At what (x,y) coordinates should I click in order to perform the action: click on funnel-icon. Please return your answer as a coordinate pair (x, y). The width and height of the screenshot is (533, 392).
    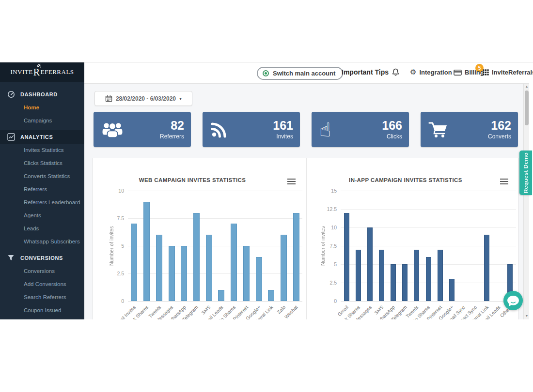
    Looking at the image, I should click on (11, 258).